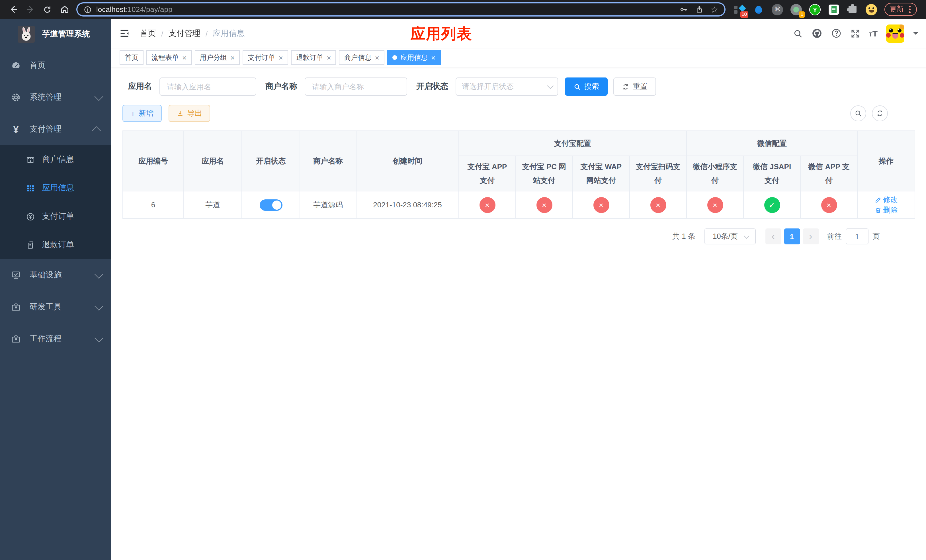 Image resolution: width=926 pixels, height=560 pixels. What do you see at coordinates (189, 114) in the screenshot?
I see `export-button: 导出` at bounding box center [189, 114].